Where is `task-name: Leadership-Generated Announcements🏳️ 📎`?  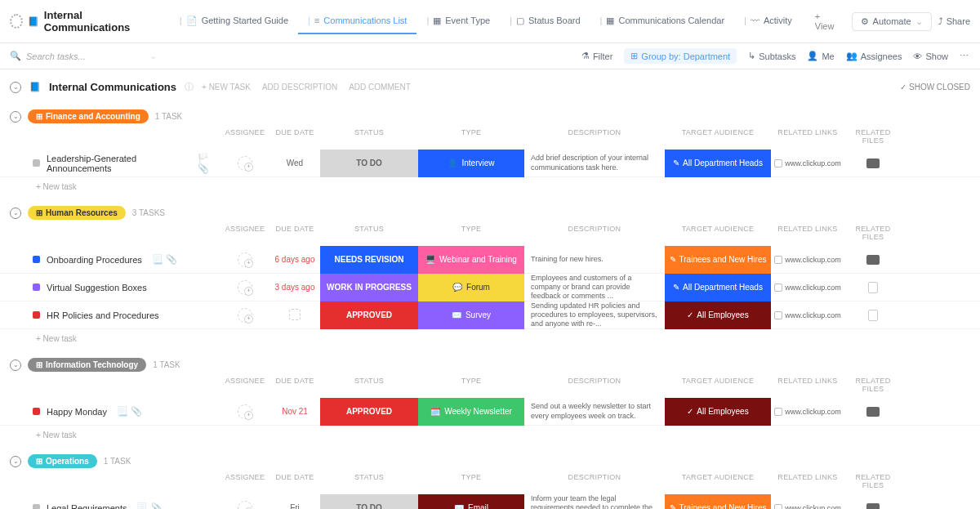
task-name: Leadership-Generated Announcements🏳️ 📎 is located at coordinates (115, 163).